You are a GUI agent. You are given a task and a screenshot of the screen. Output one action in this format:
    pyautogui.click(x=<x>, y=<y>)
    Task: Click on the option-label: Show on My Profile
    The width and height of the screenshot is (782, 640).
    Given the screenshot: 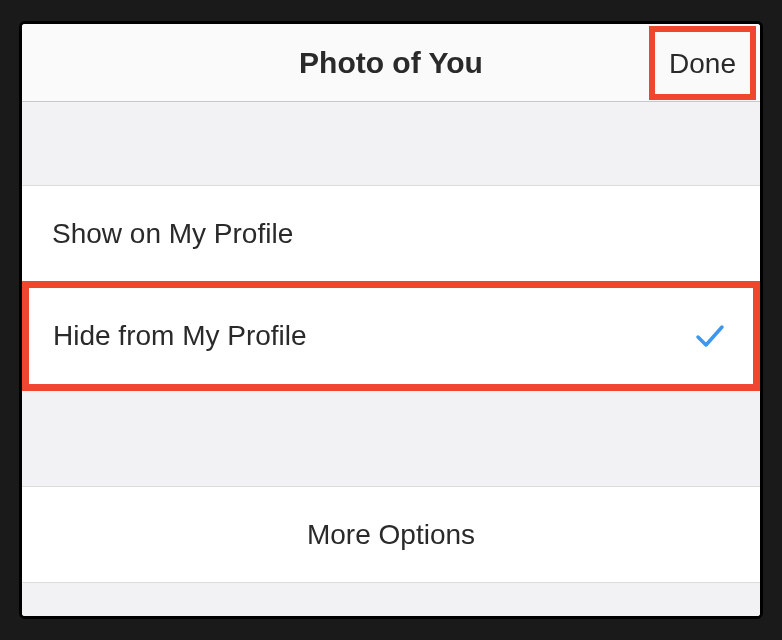 What is the action you would take?
    pyautogui.click(x=391, y=234)
    